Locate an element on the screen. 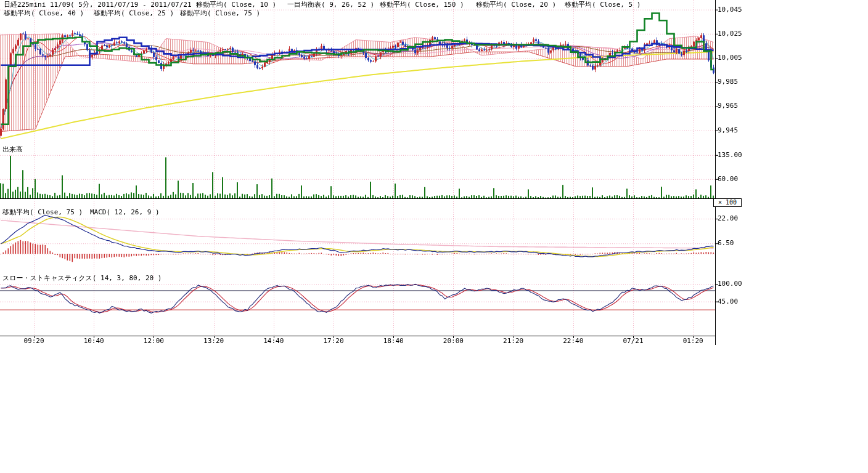  legend-item: 移動平均( Close, 75 ) is located at coordinates (220, 14).